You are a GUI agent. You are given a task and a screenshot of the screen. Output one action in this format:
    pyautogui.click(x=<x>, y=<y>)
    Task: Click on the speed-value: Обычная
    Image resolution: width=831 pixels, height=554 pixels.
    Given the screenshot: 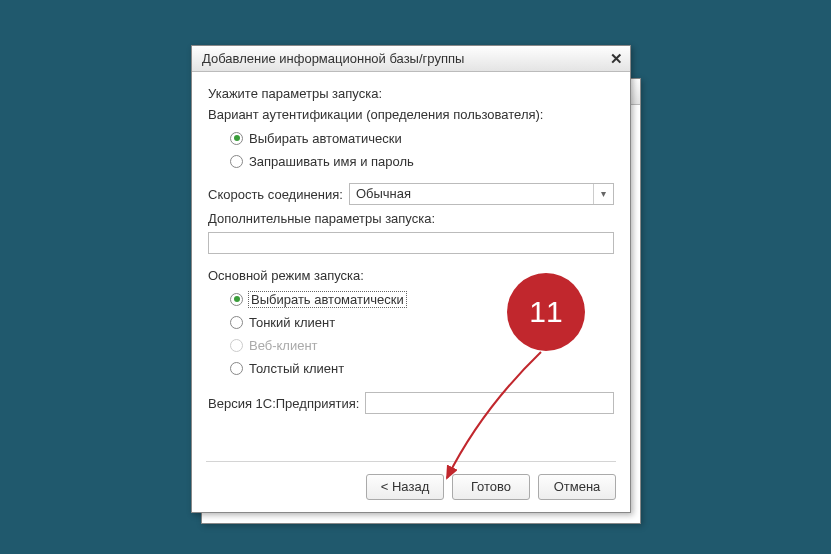 What is the action you would take?
    pyautogui.click(x=472, y=194)
    